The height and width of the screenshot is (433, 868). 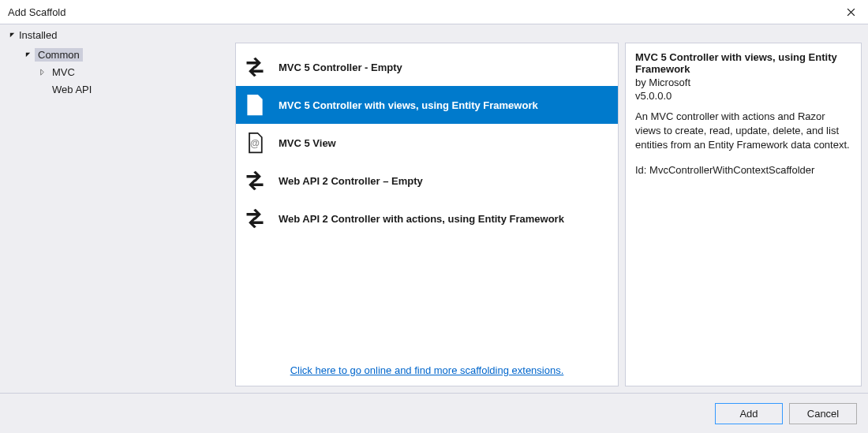 I want to click on details-title: MVC 5 Controller with views, using Entit…, so click(x=743, y=63).